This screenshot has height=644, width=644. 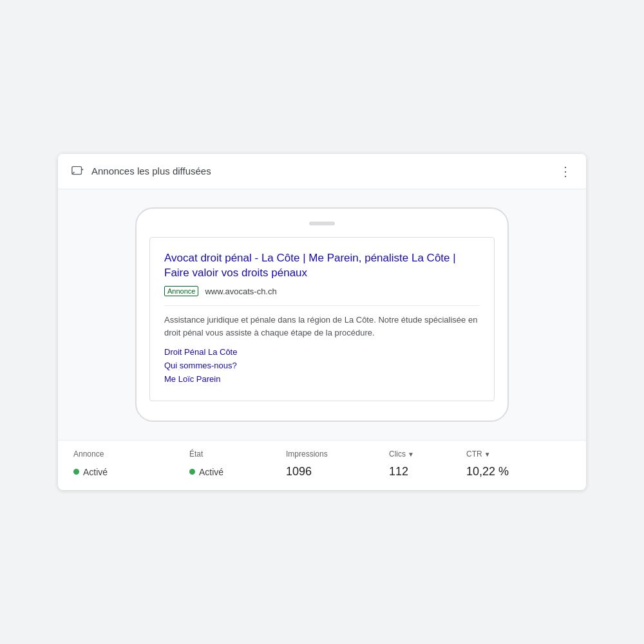 What do you see at coordinates (322, 319) in the screenshot?
I see `ad-box: Avocat droit pénal - La Côte | Me Parein…` at bounding box center [322, 319].